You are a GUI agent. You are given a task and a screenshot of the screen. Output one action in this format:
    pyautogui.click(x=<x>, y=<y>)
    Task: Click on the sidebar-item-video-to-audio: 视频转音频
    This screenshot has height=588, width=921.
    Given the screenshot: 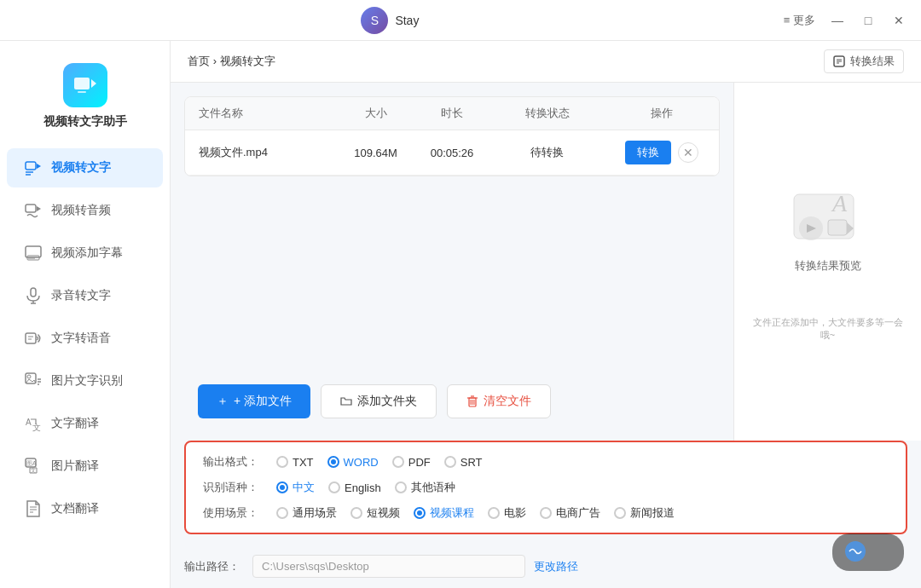 What is the action you would take?
    pyautogui.click(x=85, y=210)
    